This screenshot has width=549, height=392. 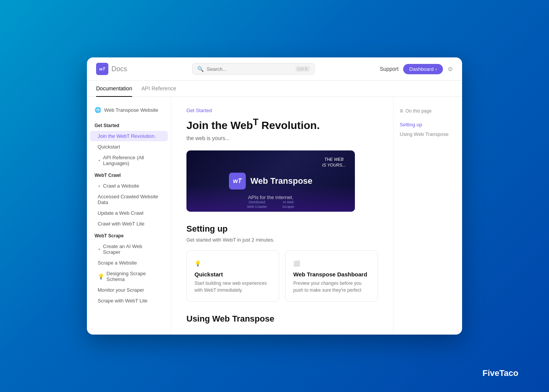 I want to click on hero-brand: Web Transpose, so click(x=281, y=181).